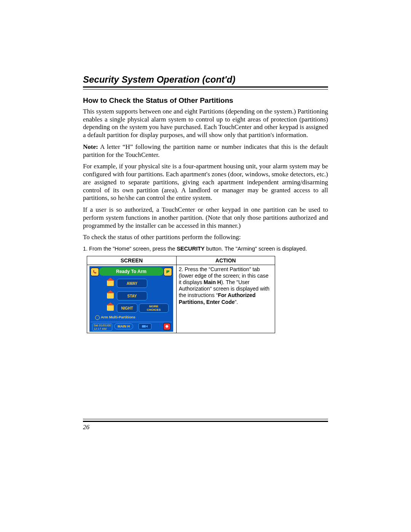 The width and height of the screenshot is (411, 532). What do you see at coordinates (91, 147) in the screenshot?
I see `note-label: Note:` at bounding box center [91, 147].